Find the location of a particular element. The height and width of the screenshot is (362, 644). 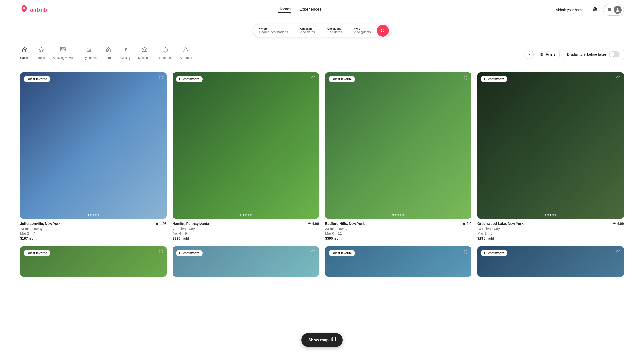

logo: airbnb is located at coordinates (34, 10).